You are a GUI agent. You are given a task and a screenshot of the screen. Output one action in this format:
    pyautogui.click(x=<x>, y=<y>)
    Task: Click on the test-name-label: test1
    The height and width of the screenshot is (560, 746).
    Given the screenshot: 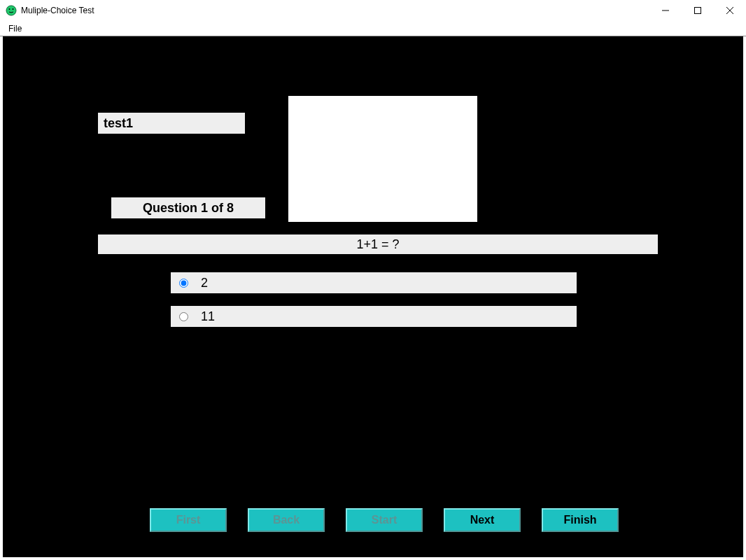 What is the action you would take?
    pyautogui.click(x=171, y=123)
    